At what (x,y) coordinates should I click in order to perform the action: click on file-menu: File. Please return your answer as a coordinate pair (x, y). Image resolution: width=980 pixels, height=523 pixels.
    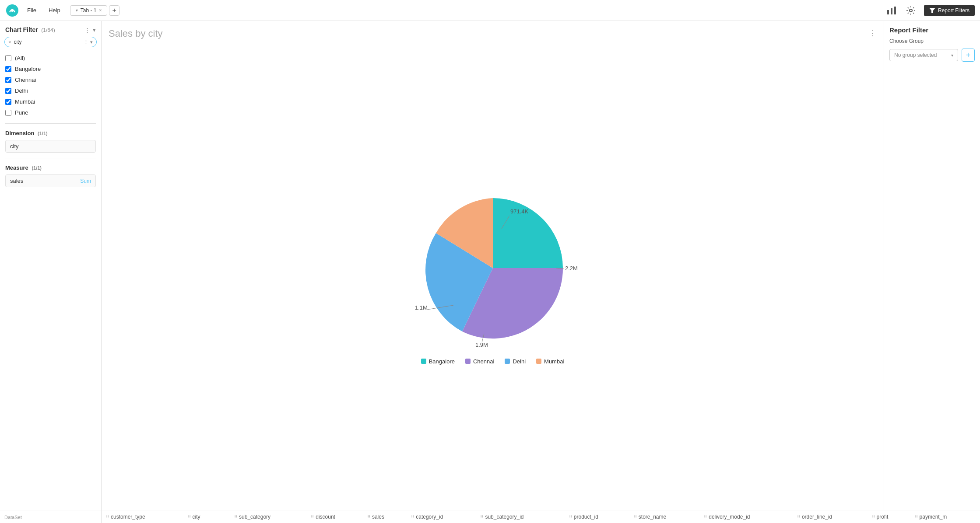
    Looking at the image, I should click on (32, 10).